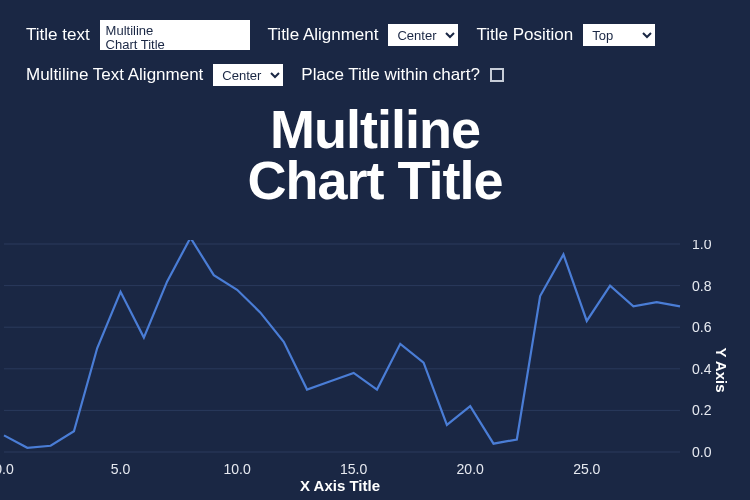  What do you see at coordinates (354, 469) in the screenshot?
I see `x-tick-label: 15.0` at bounding box center [354, 469].